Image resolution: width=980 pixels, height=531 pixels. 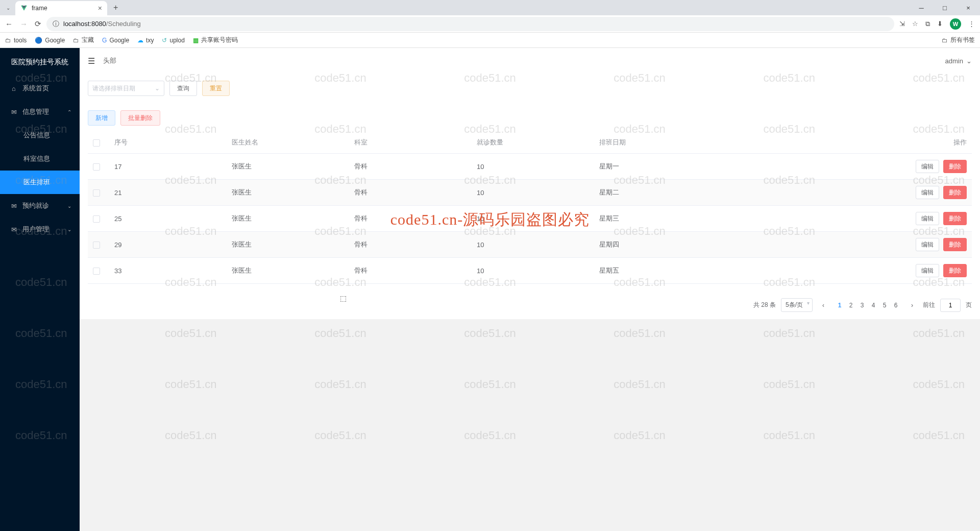 What do you see at coordinates (84, 40) in the screenshot?
I see `bookmark-baozang: 🗀宝藏` at bounding box center [84, 40].